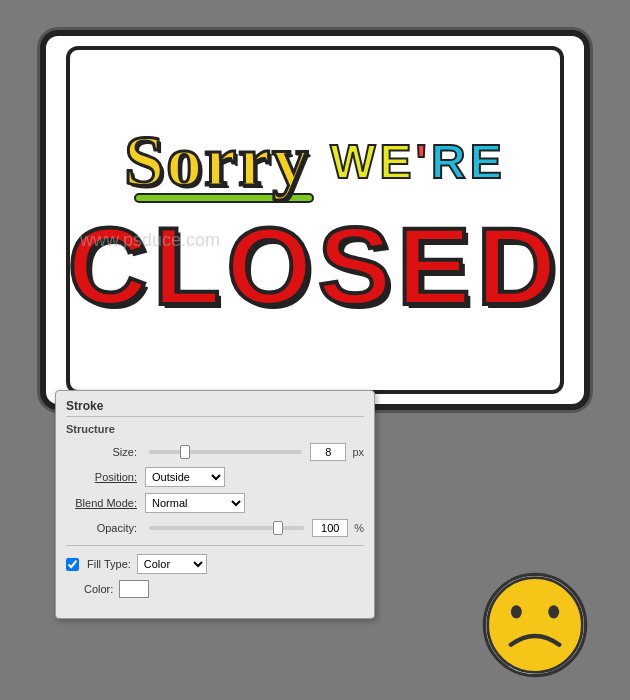 The height and width of the screenshot is (700, 630). I want to click on opacity-input, so click(330, 528).